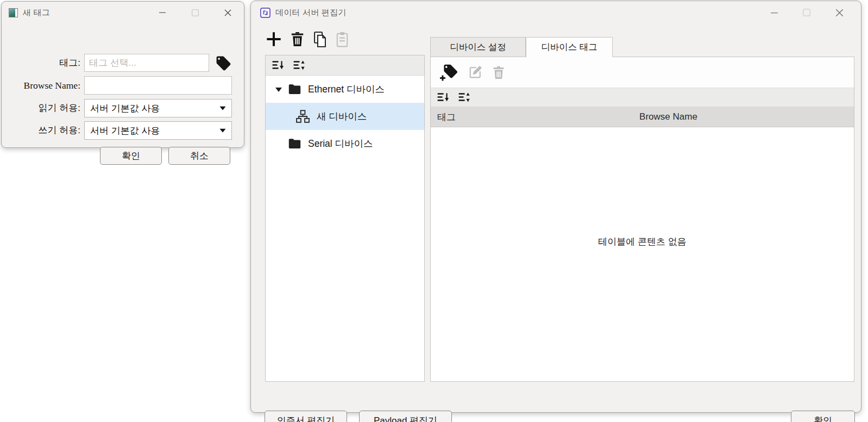  What do you see at coordinates (41, 85) in the screenshot?
I see `browse-name-label: Browse Name:` at bounding box center [41, 85].